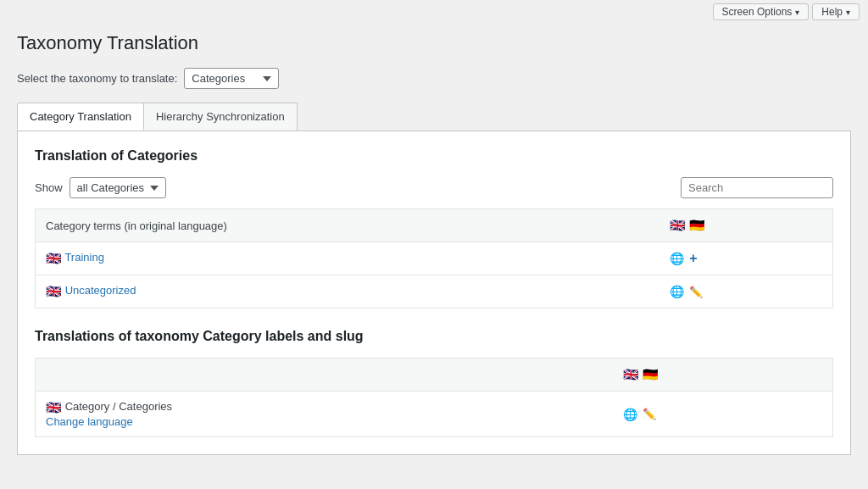  What do you see at coordinates (757, 188) in the screenshot?
I see `search-input` at bounding box center [757, 188].